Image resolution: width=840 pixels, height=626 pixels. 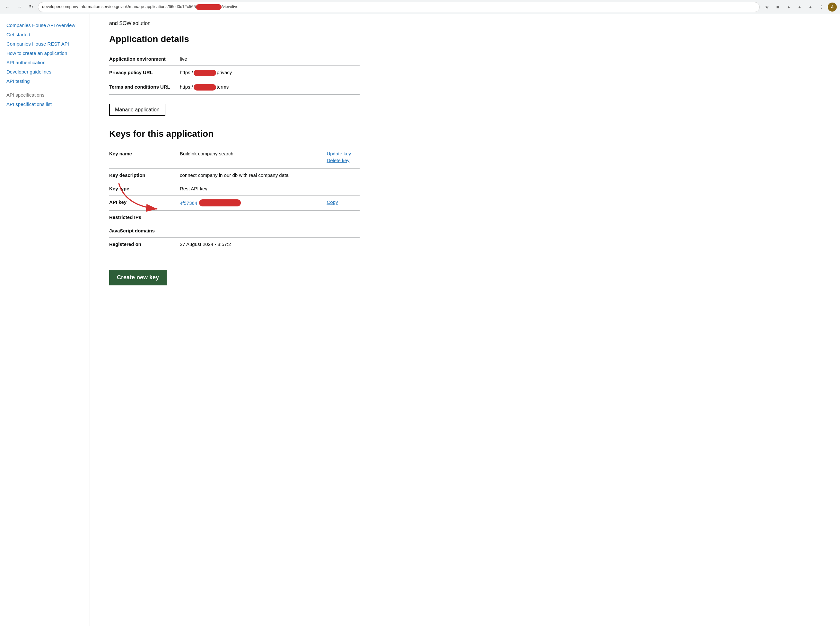 I want to click on key-description-value: connect company in our db with real comp…, so click(x=253, y=175).